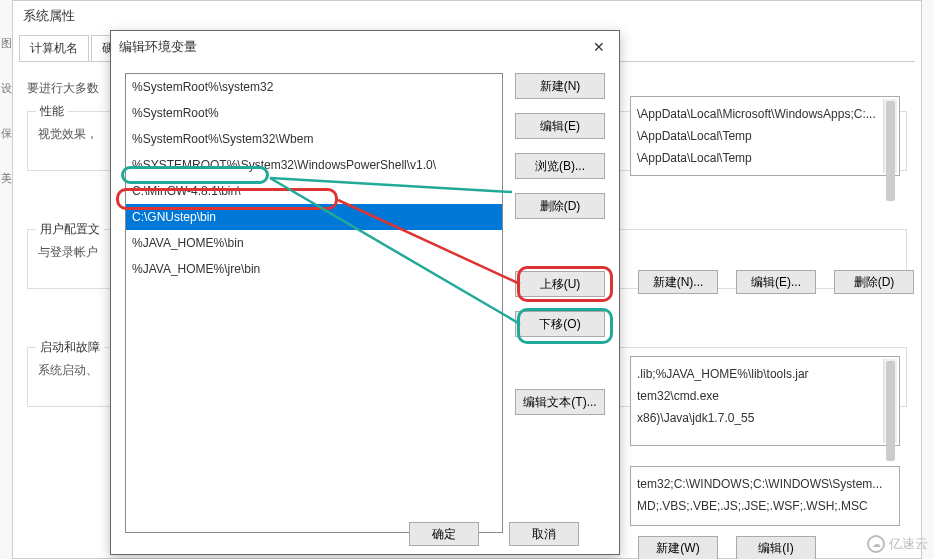 This screenshot has width=934, height=559. What do you see at coordinates (314, 87) in the screenshot?
I see `list-item: %SystemRoot%\system32` at bounding box center [314, 87].